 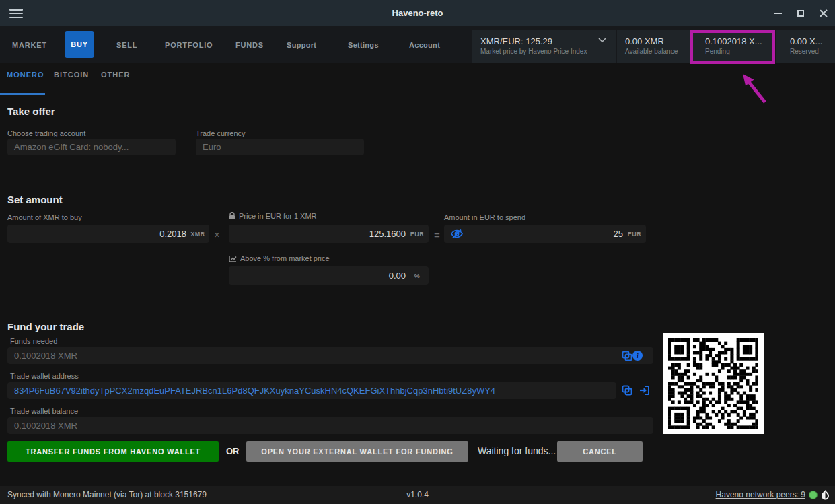 What do you see at coordinates (250, 44) in the screenshot?
I see `nav-item-funds: FUNDS` at bounding box center [250, 44].